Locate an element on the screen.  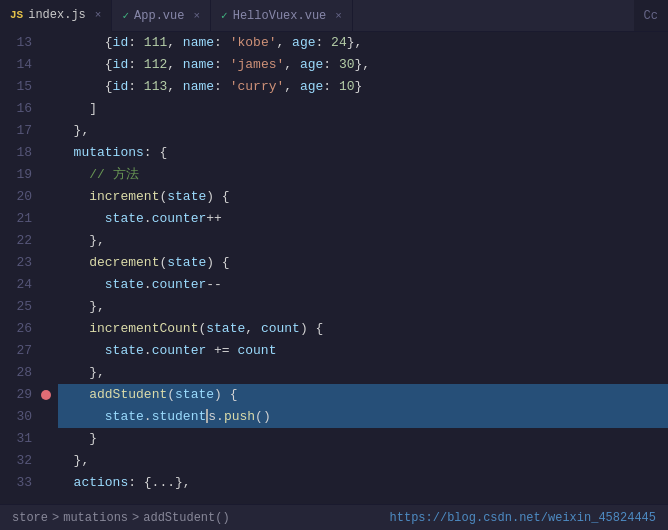
tab-label: index.js is located at coordinates (57, 15).